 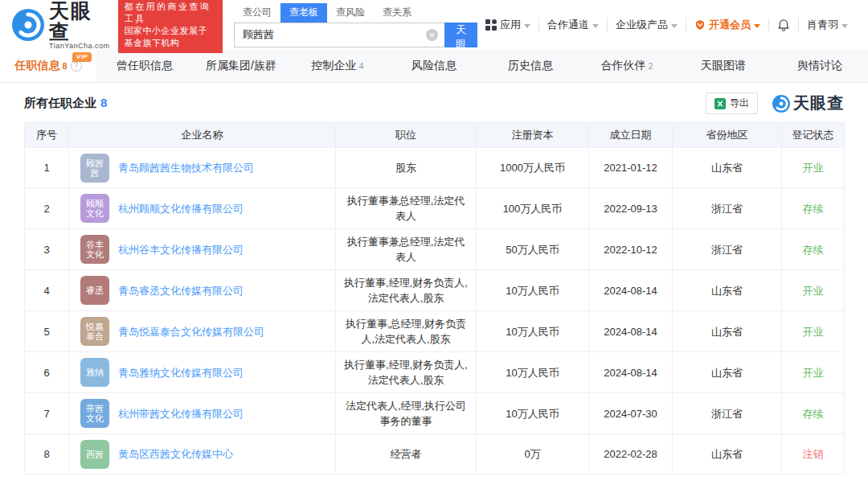 I want to click on table-row: 8西茜黄岛区西茜文化传媒中心经营者0万2022-02-28山东省注销, so click(x=435, y=454).